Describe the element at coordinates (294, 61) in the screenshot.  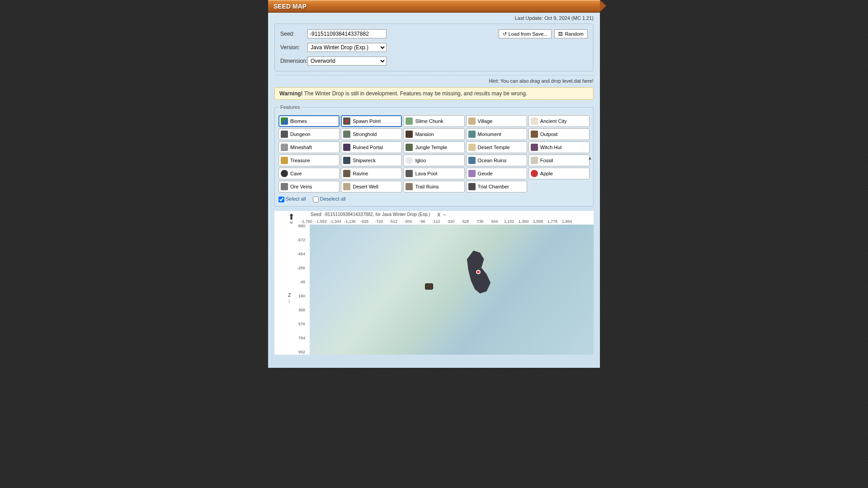
I see `dimension-label: Dimension:` at that location.